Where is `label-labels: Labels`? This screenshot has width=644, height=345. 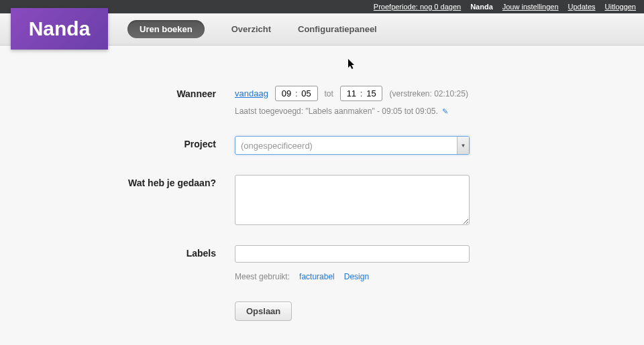 label-labels: Labels is located at coordinates (131, 252).